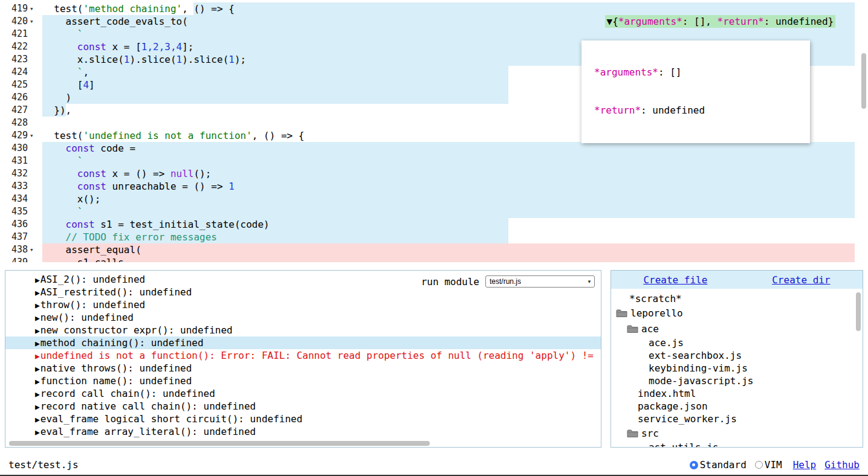 This screenshot has height=476, width=868. Describe the element at coordinates (21, 250) in the screenshot. I see `line-number-gutter: 438▾` at that location.